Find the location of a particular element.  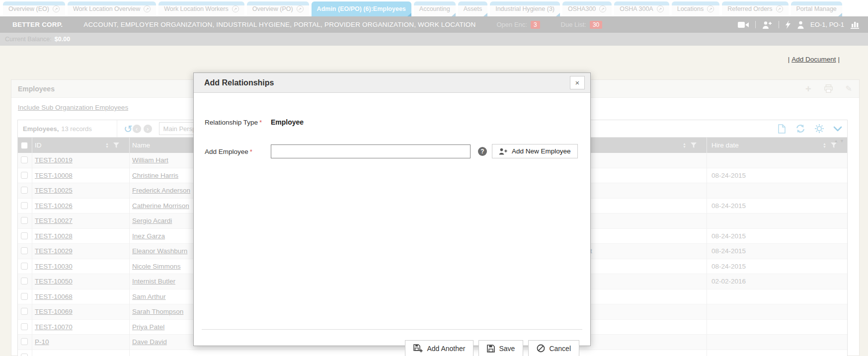

add-another-label: Add Another is located at coordinates (446, 349).